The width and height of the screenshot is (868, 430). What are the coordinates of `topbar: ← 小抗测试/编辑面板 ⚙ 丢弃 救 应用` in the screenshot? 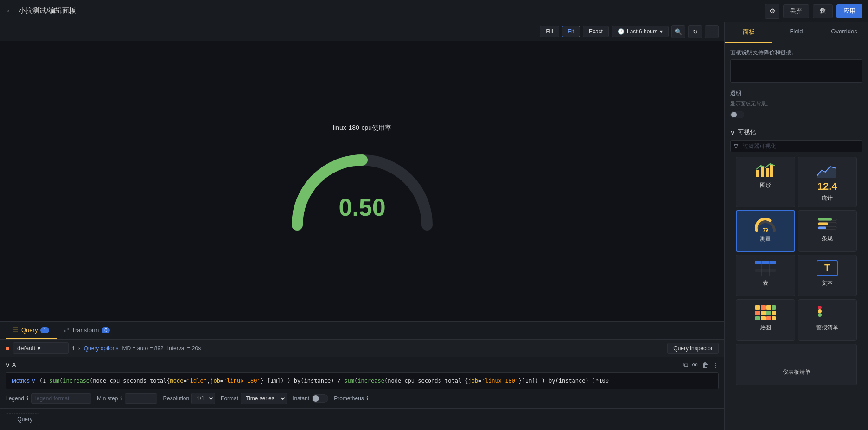 It's located at (434, 11).